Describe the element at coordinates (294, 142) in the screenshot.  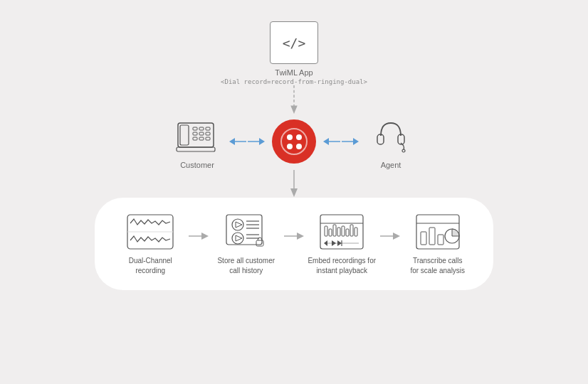
I see `middle-row: Customer` at that location.